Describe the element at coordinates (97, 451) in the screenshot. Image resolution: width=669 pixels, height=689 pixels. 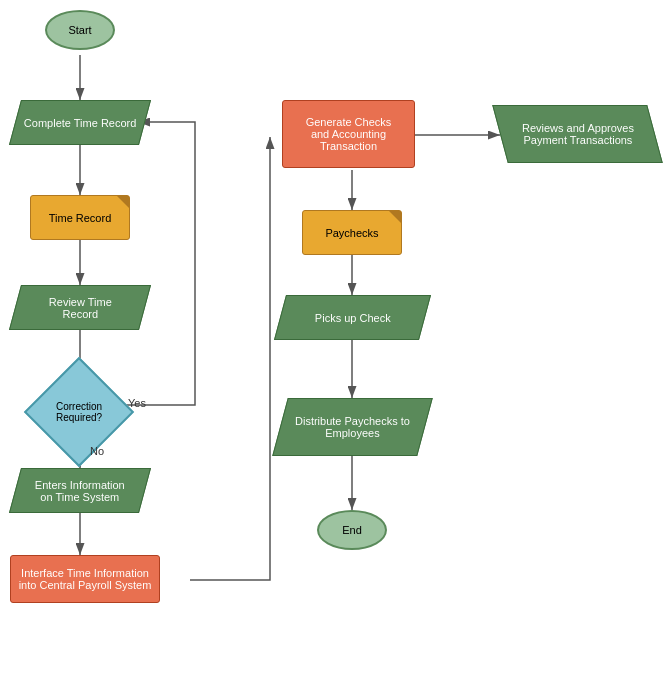
I see `no-label: No` at that location.